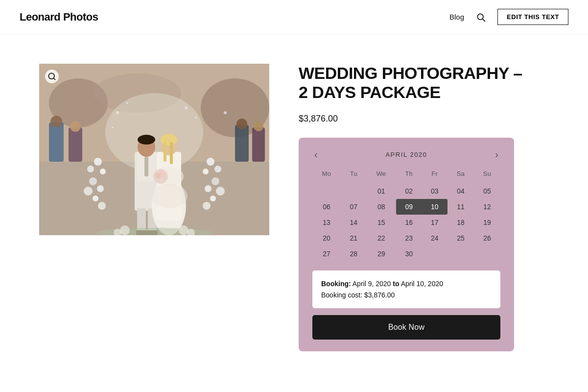  Describe the element at coordinates (435, 207) in the screenshot. I see `calendar-day: 10` at that location.